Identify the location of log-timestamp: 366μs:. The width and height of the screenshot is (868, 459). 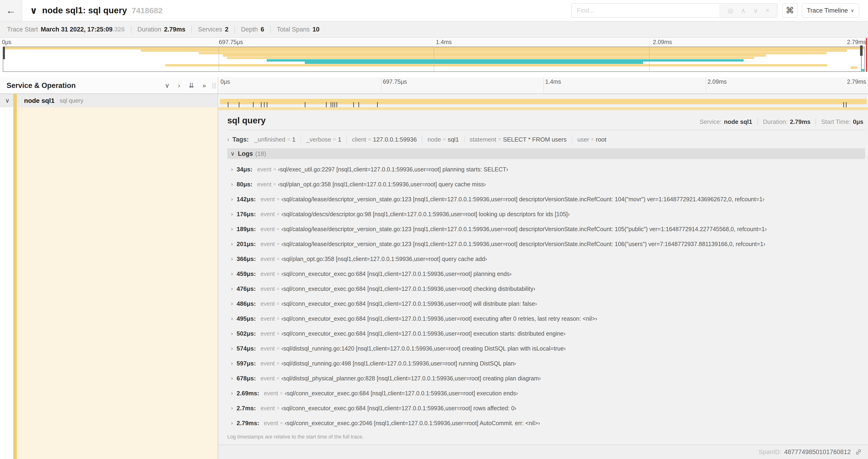
(246, 259).